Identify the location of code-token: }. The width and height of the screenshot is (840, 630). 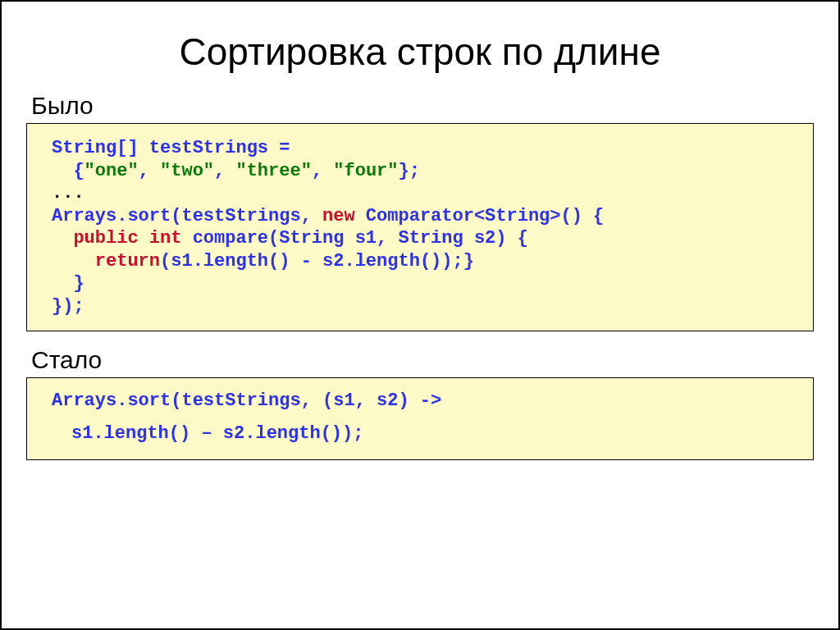
(68, 284).